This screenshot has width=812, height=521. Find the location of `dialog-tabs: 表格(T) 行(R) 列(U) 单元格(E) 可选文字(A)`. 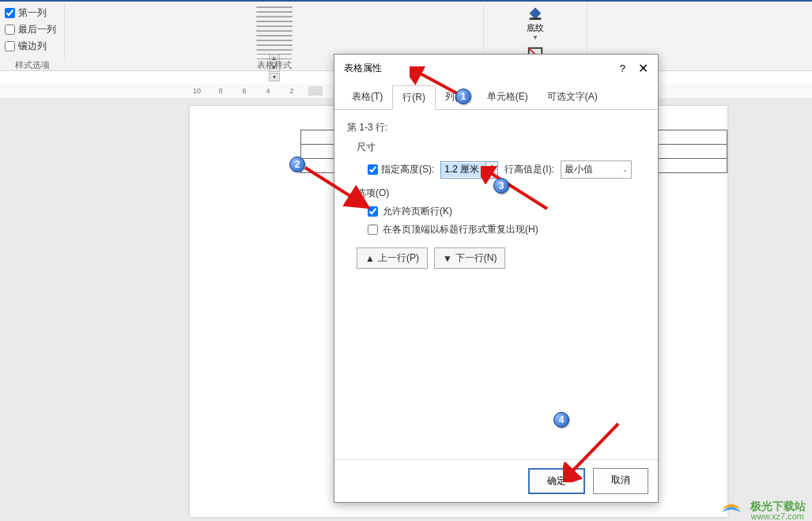

dialog-tabs: 表格(T) 行(R) 列(U) 单元格(E) 可选文字(A) is located at coordinates (497, 98).